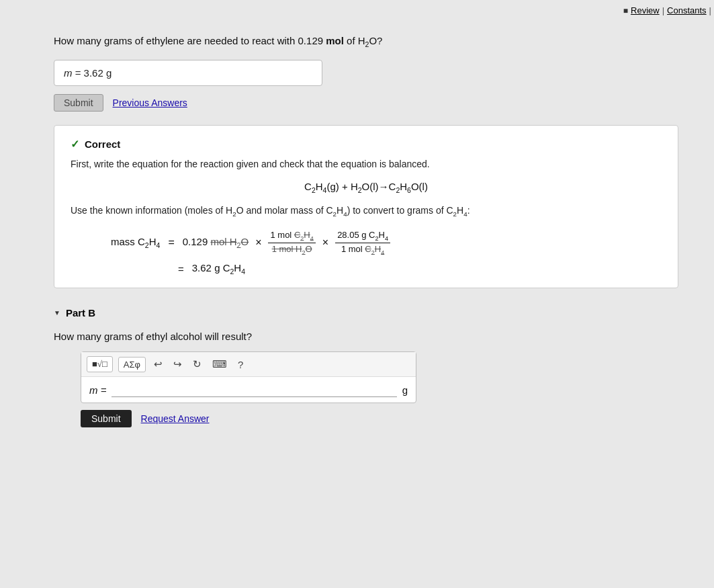 The height and width of the screenshot is (588, 714). What do you see at coordinates (219, 269) in the screenshot?
I see `result-value: 3.62 g C2H4` at bounding box center [219, 269].